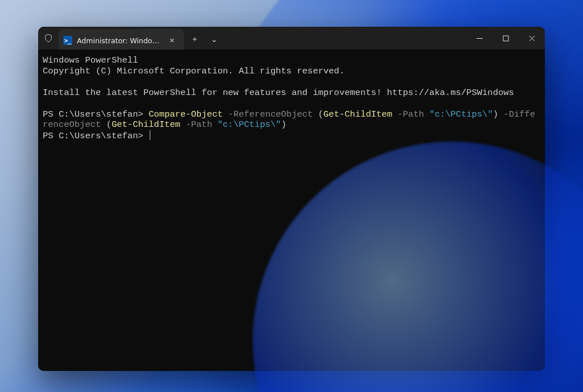  Describe the element at coordinates (48, 38) in the screenshot. I see `admin-shield-icon` at that location.